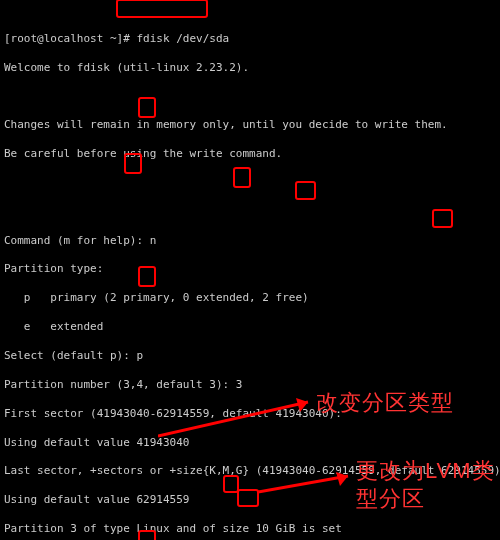  What do you see at coordinates (182, 38) in the screenshot?
I see `command: fdisk /dev/sda` at bounding box center [182, 38].